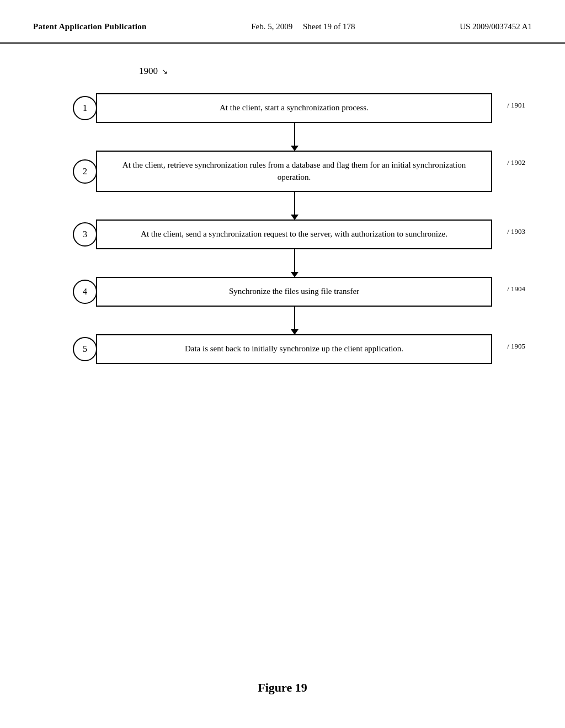  I want to click on ref-1901: / 1901, so click(516, 105).